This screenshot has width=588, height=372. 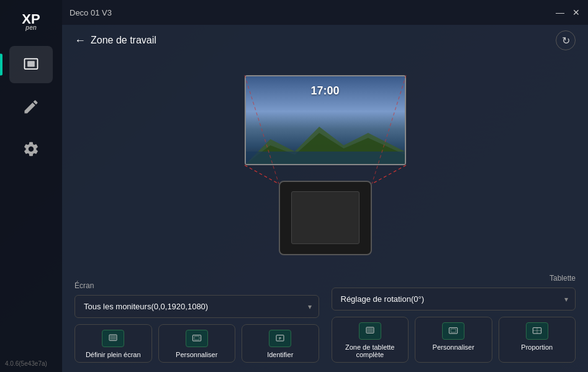 What do you see at coordinates (31, 22) in the screenshot?
I see `logo: XPpen` at bounding box center [31, 22].